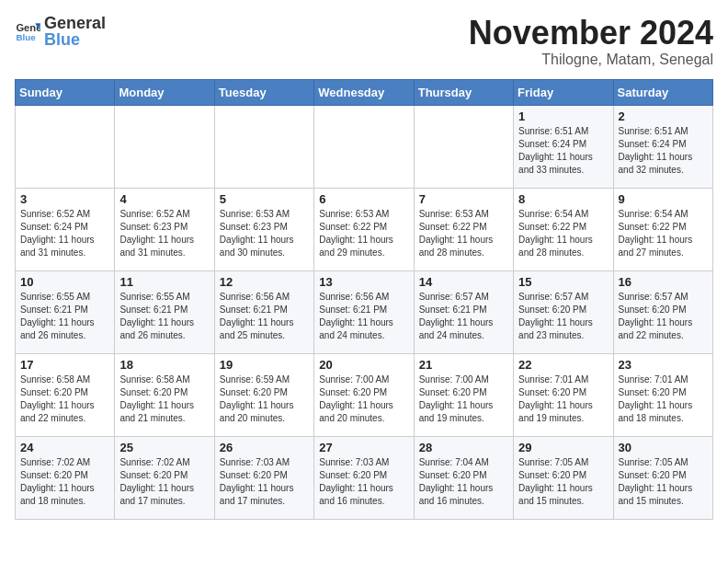 The width and height of the screenshot is (728, 563). Describe the element at coordinates (264, 477) in the screenshot. I see `calendar-cell: 26Sunrise: 7:03 AM Sunset: 6:20 PM Dayli…` at that location.